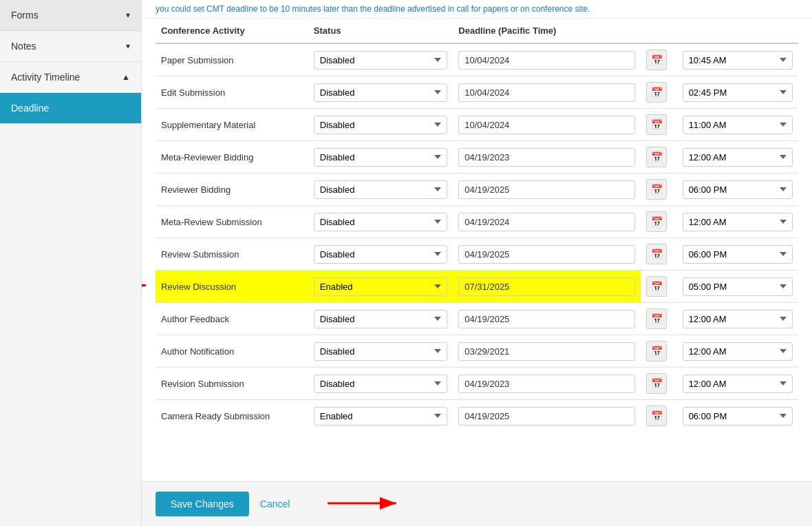 Image resolution: width=812 pixels, height=526 pixels. Describe the element at coordinates (381, 31) in the screenshot. I see `col-header-status: Status` at that location.